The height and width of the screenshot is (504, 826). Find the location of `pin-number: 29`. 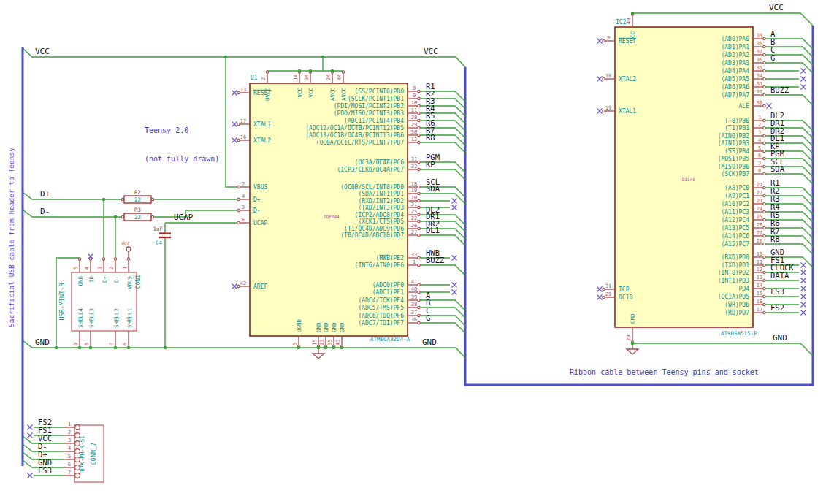

pin-number: 29 is located at coordinates (414, 125).